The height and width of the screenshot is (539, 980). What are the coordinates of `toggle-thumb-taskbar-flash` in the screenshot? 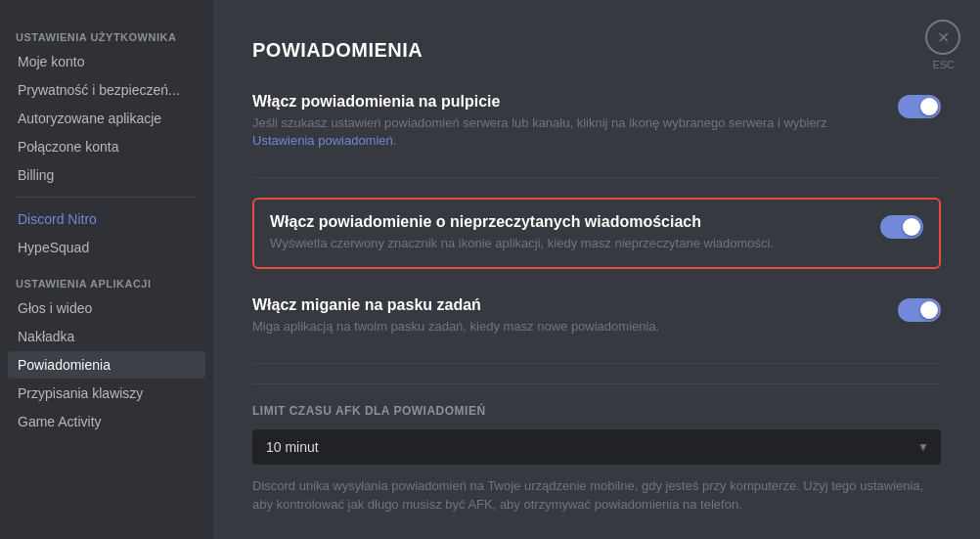 It's located at (929, 310).